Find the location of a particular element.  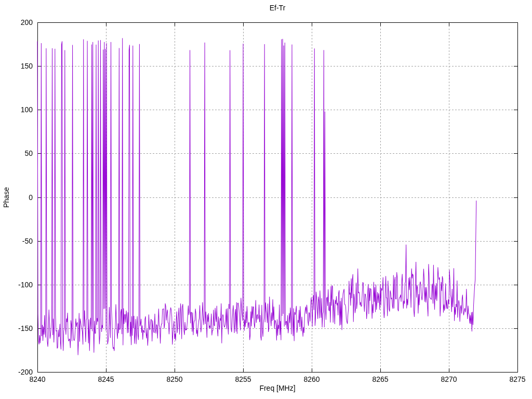

x-tick-label: 8245 is located at coordinates (106, 379).